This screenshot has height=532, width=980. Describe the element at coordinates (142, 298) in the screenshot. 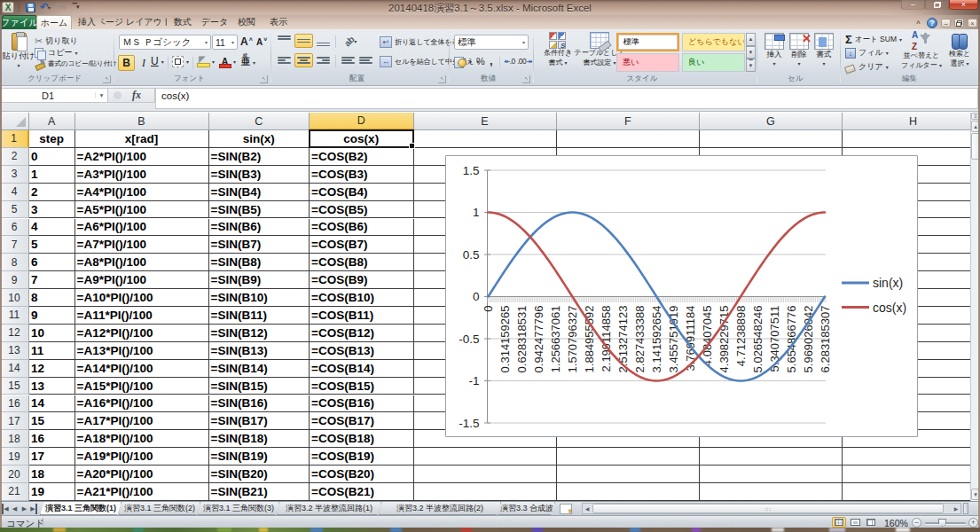

I see `cell-B10: =A10*PI()/100` at that location.